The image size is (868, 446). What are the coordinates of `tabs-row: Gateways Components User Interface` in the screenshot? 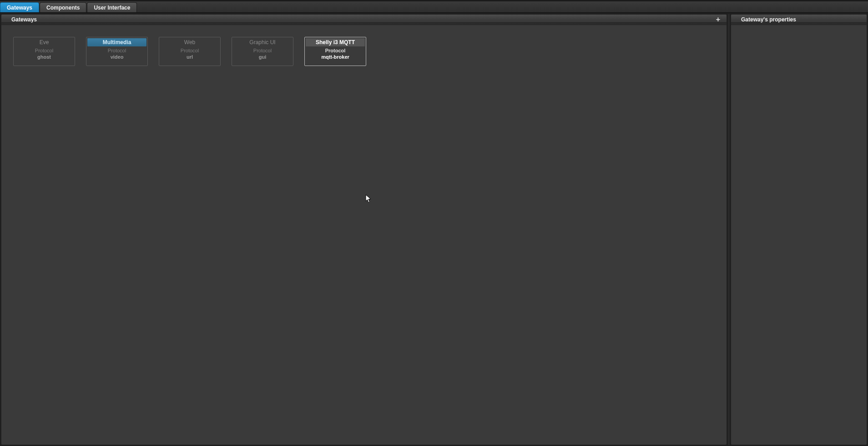 It's located at (434, 7).